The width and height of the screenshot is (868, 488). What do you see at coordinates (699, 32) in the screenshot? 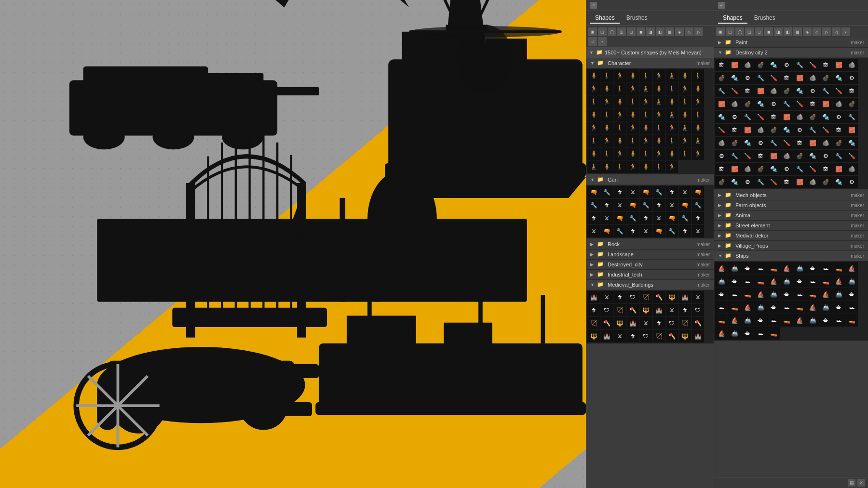
I see `toolbar-icon-12: ▷` at bounding box center [699, 32].